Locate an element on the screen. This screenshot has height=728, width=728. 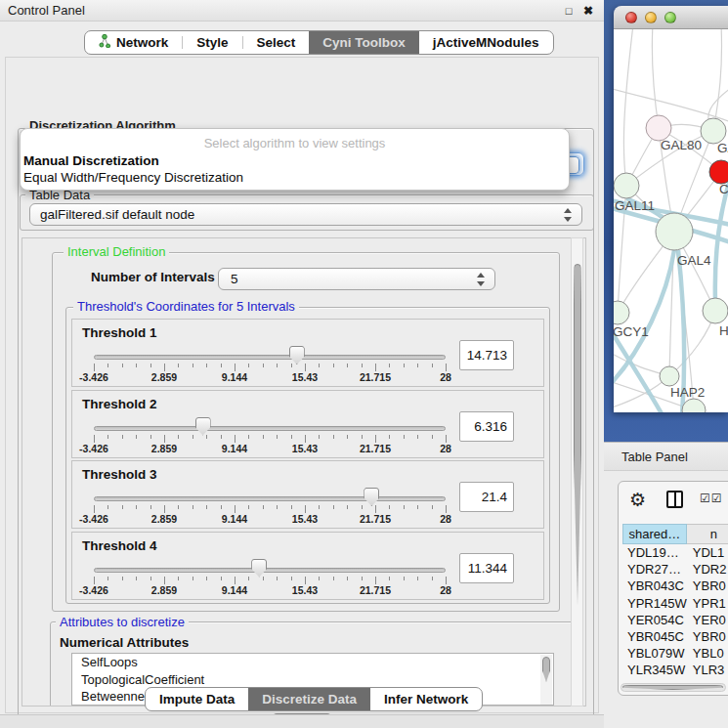
network-node is located at coordinates (694, 406).